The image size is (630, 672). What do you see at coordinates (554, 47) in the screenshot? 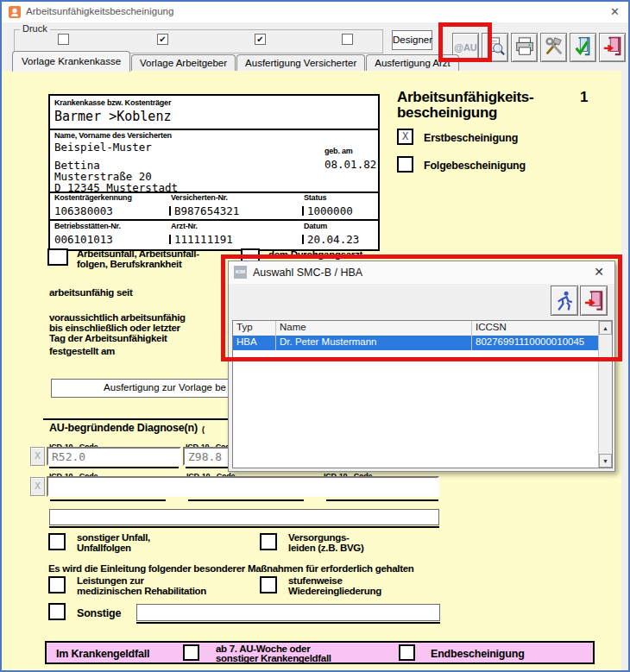
I see `settings-tools-button` at bounding box center [554, 47].